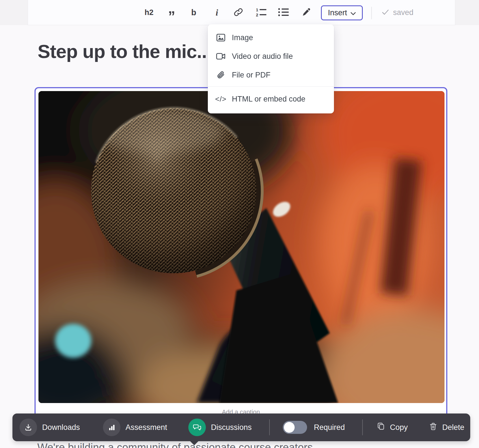 This screenshot has width=479, height=448. What do you see at coordinates (338, 13) in the screenshot?
I see `insert-button-label: Insert` at bounding box center [338, 13].